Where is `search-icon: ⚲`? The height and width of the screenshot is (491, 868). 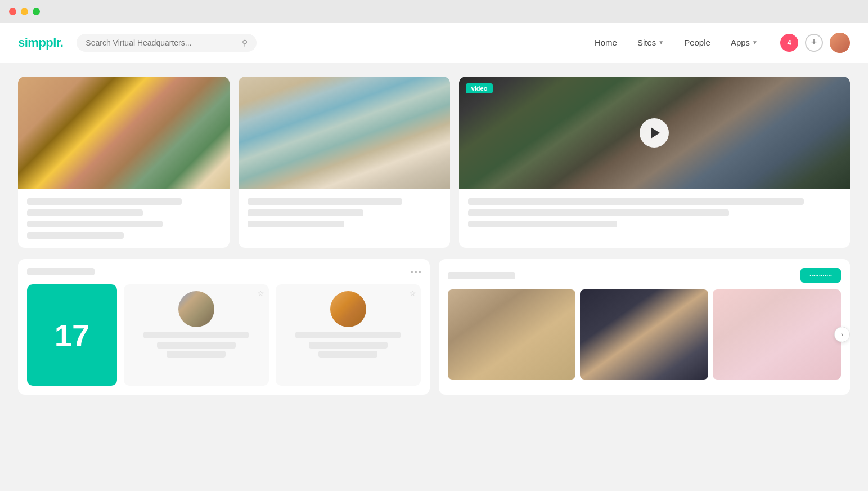
search-icon: ⚲ is located at coordinates (245, 43).